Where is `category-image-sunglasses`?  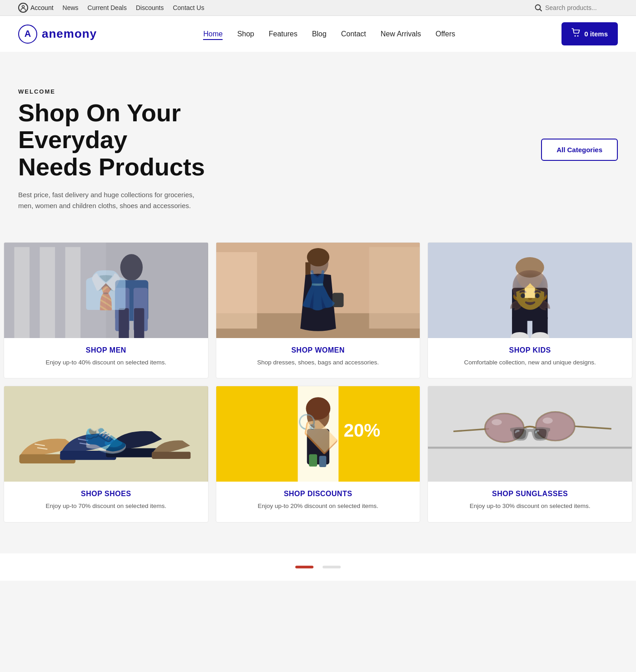 category-image-sunglasses is located at coordinates (530, 434).